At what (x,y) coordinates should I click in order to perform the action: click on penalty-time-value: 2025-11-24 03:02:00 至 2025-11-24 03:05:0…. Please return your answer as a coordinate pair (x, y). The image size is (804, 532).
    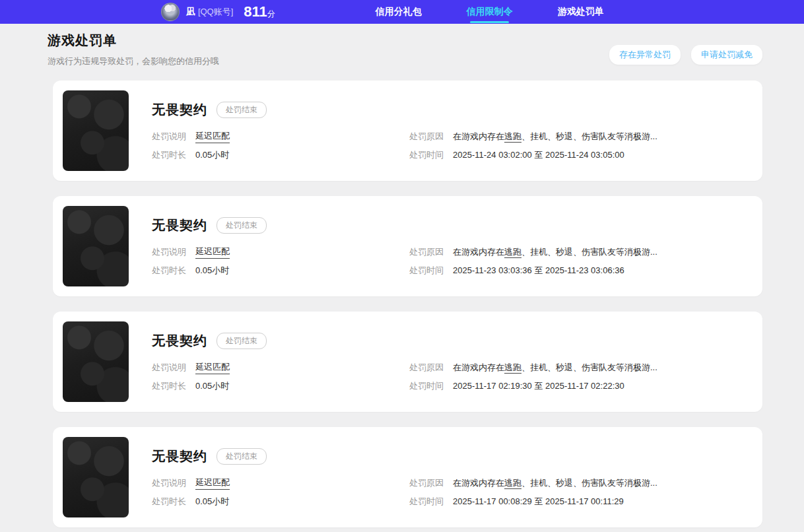
    Looking at the image, I should click on (539, 155).